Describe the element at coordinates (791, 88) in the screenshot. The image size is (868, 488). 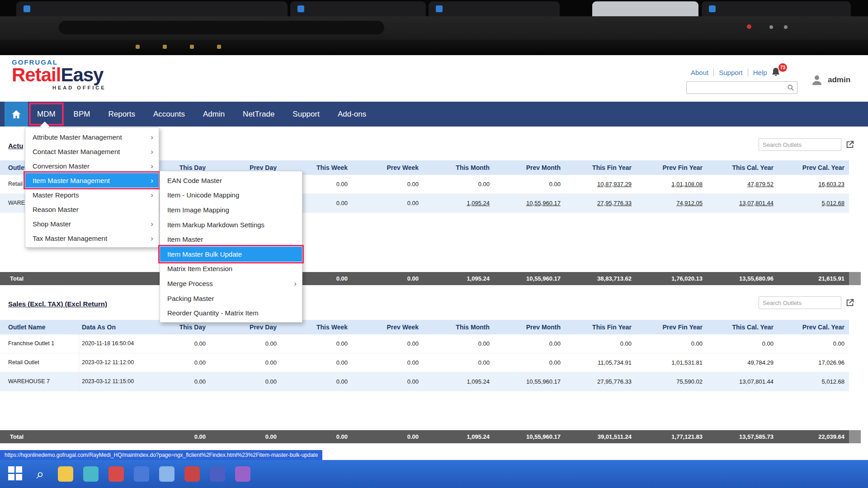
I see `search-icon` at that location.